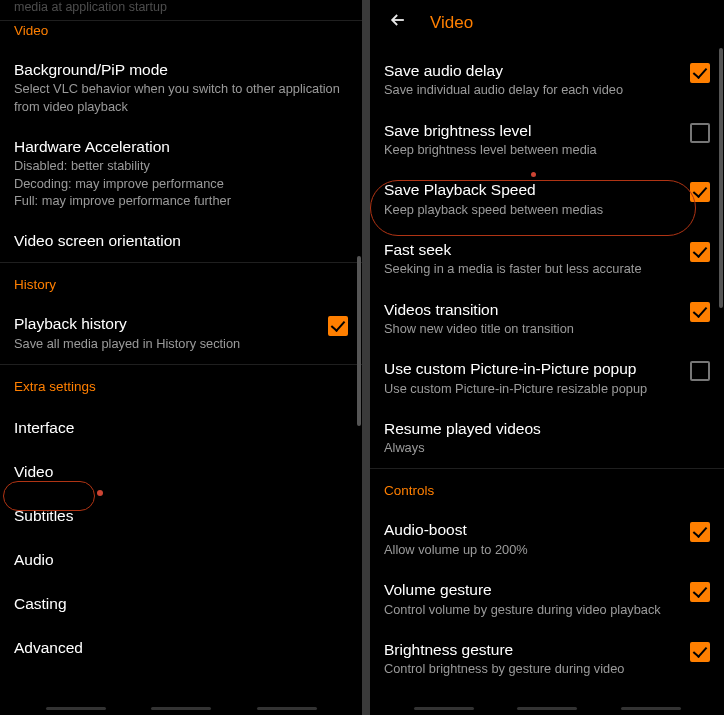 The width and height of the screenshot is (724, 715). What do you see at coordinates (34, 560) in the screenshot?
I see `nav-label: Audio` at bounding box center [34, 560].